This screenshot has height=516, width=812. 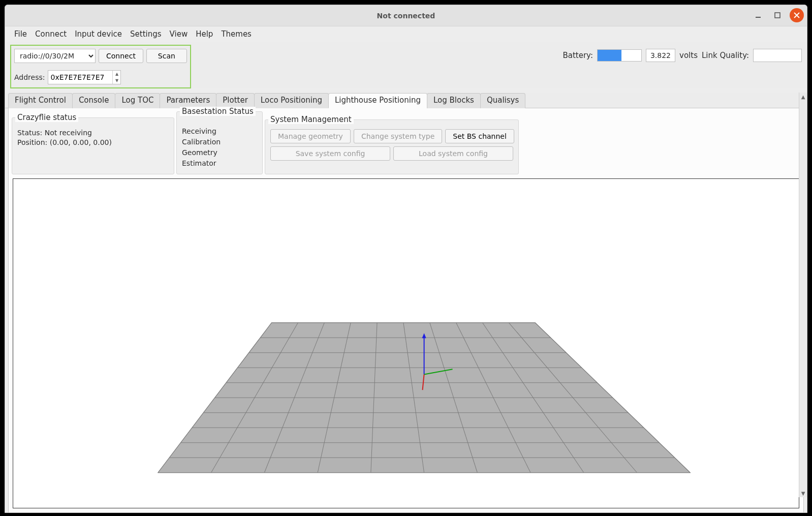 What do you see at coordinates (179, 34) in the screenshot?
I see `menu-view: View` at bounding box center [179, 34].